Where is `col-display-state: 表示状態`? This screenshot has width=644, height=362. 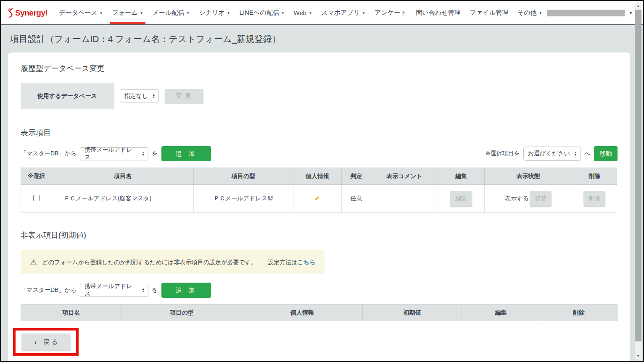
col-display-state: 表示状態 is located at coordinates (528, 176).